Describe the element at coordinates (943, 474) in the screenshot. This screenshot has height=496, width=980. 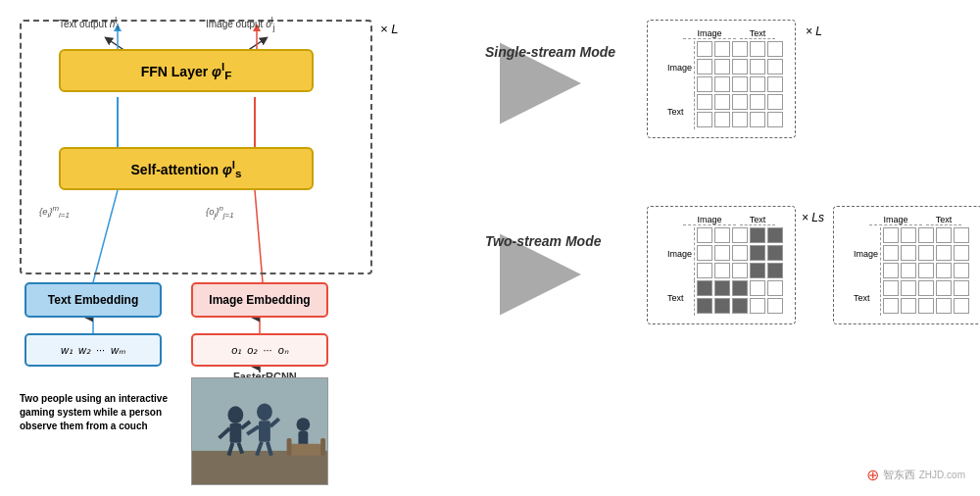
I see `watermark-url: ZHJD.com` at that location.